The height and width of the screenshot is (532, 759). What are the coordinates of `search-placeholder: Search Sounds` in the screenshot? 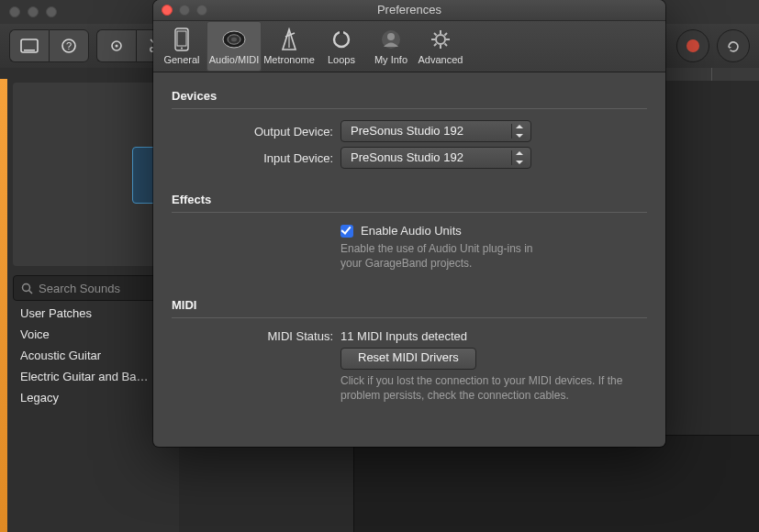 It's located at (79, 288).